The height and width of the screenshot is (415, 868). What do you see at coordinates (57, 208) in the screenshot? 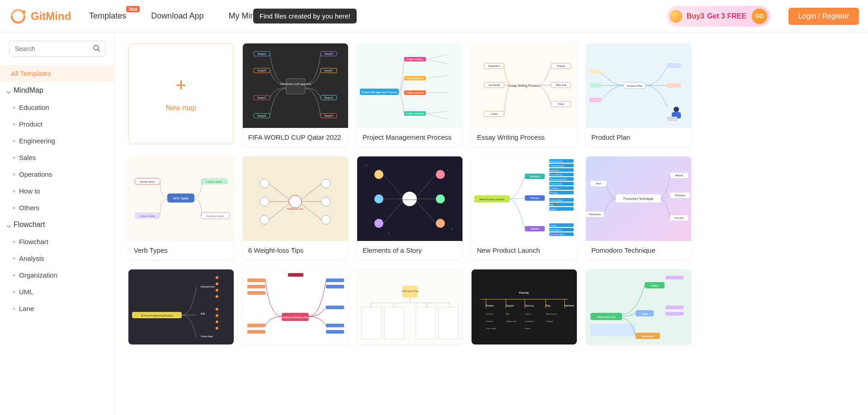
I see `sidebar-item-others: Others` at bounding box center [57, 208].